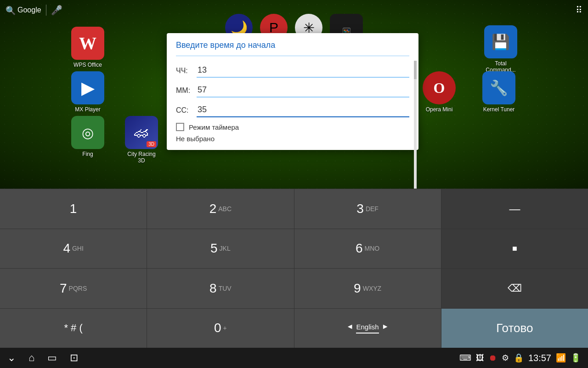 This screenshot has height=368, width=588. What do you see at coordinates (52, 358) in the screenshot?
I see `nav-recent-icon: ▭` at bounding box center [52, 358].